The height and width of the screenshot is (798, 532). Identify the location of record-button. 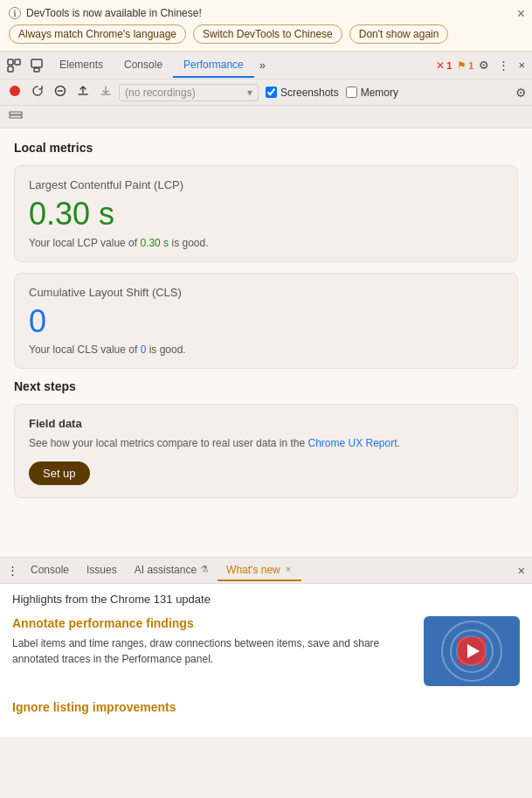
(15, 93).